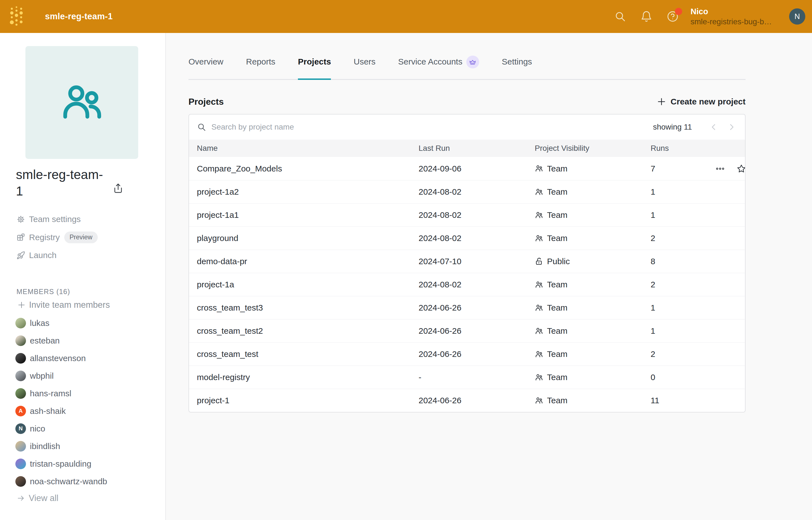 This screenshot has height=520, width=812. Describe the element at coordinates (661, 102) in the screenshot. I see `plus-icon` at that location.